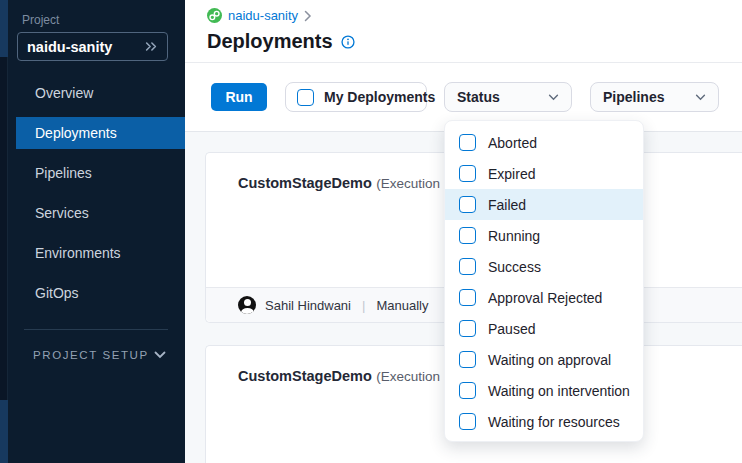 The image size is (742, 463). I want to click on pipelines-filter-label: Pipelines, so click(634, 97).